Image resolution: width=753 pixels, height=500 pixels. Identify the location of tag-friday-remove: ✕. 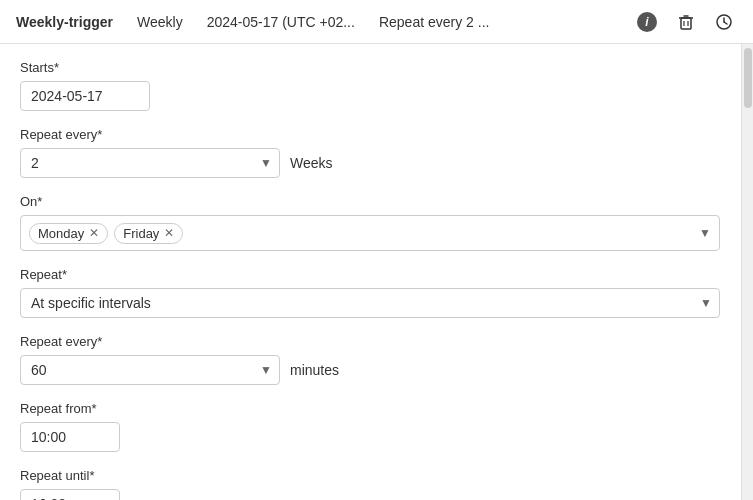
(169, 233).